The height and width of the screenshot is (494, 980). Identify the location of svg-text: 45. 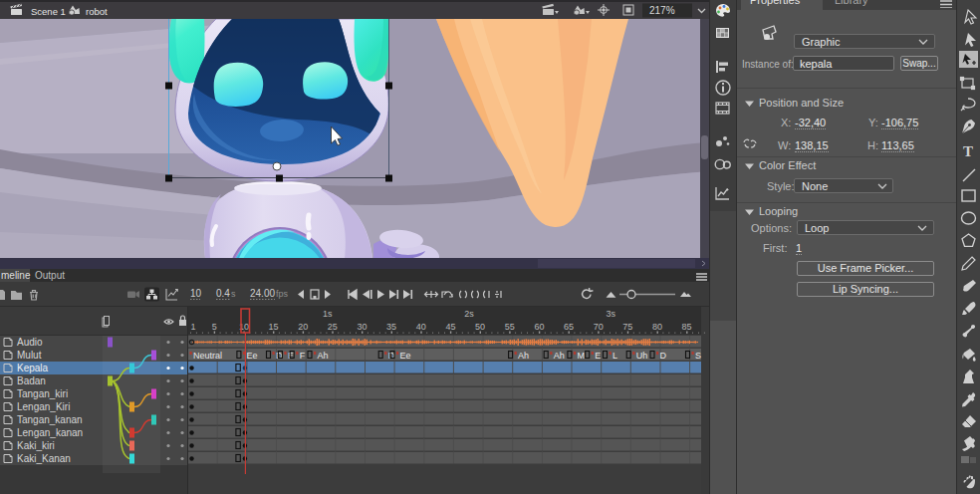
(450, 327).